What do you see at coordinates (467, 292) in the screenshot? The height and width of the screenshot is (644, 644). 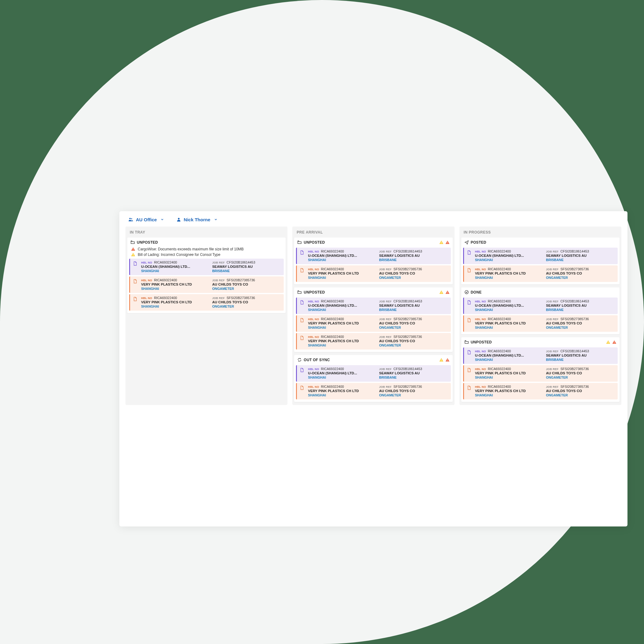 I see `check-icon` at bounding box center [467, 292].